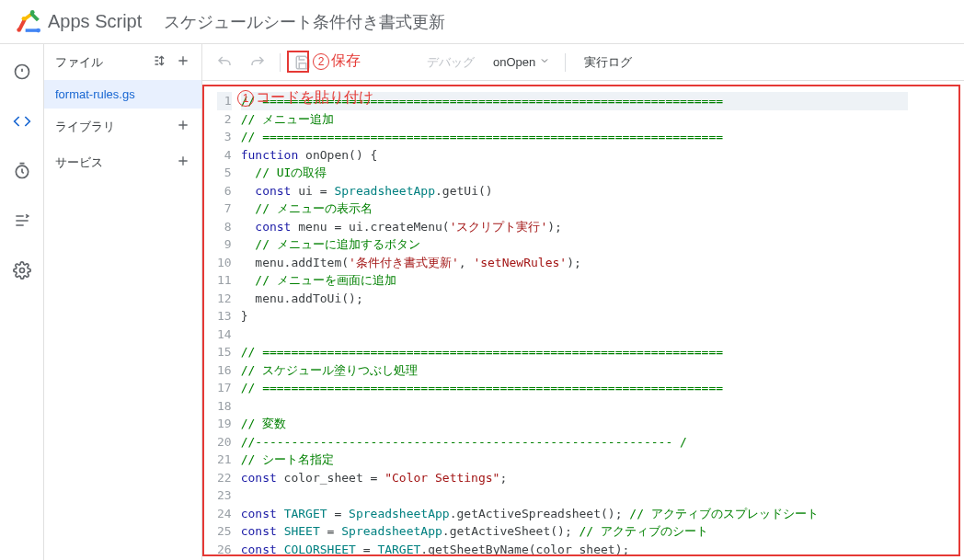 This screenshot has width=964, height=560. I want to click on chevron-down-icon, so click(545, 63).